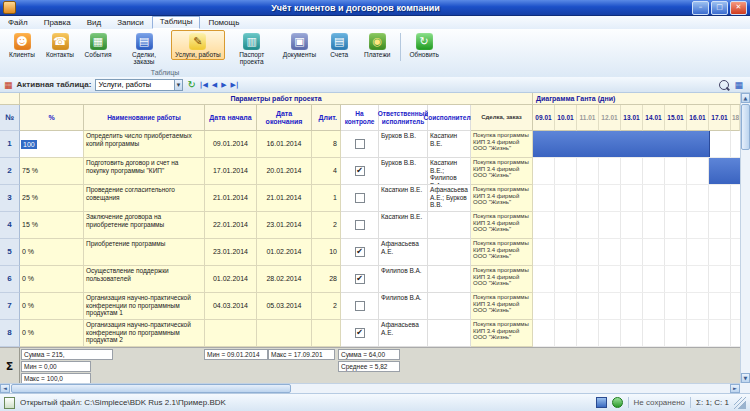  Describe the element at coordinates (450, 198) in the screenshot. I see `cell-co-executors: Афанасьева А.Е.; Бурков В.В.` at that location.